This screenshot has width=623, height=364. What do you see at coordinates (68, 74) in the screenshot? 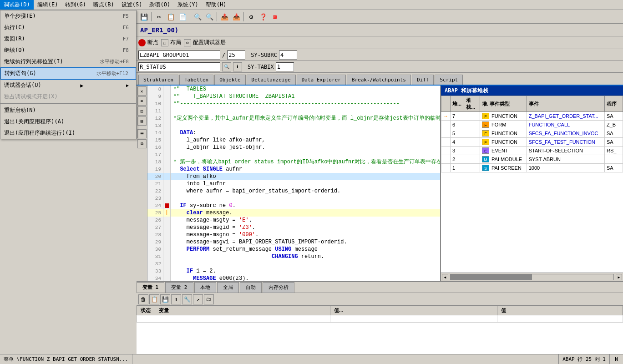
I see `menu-item-goto-stmt: 转到语句(G) 水平移动+F12` at bounding box center [68, 74].